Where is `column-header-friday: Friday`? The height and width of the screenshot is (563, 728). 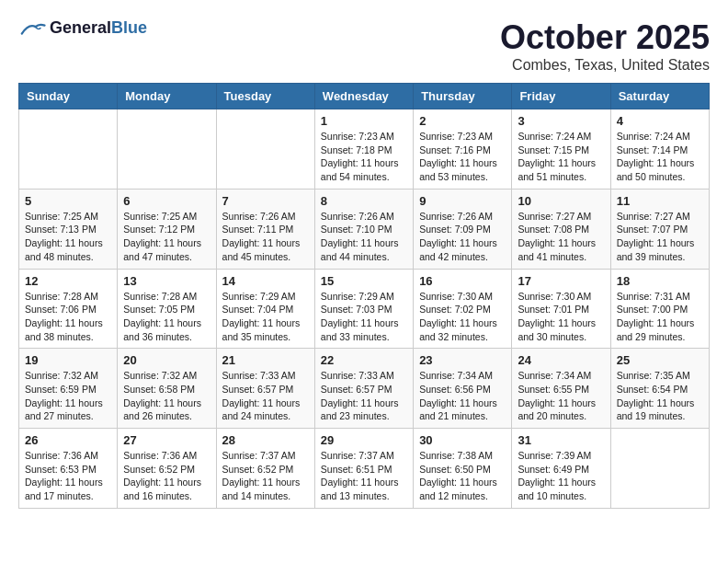 column-header-friday: Friday is located at coordinates (561, 97).